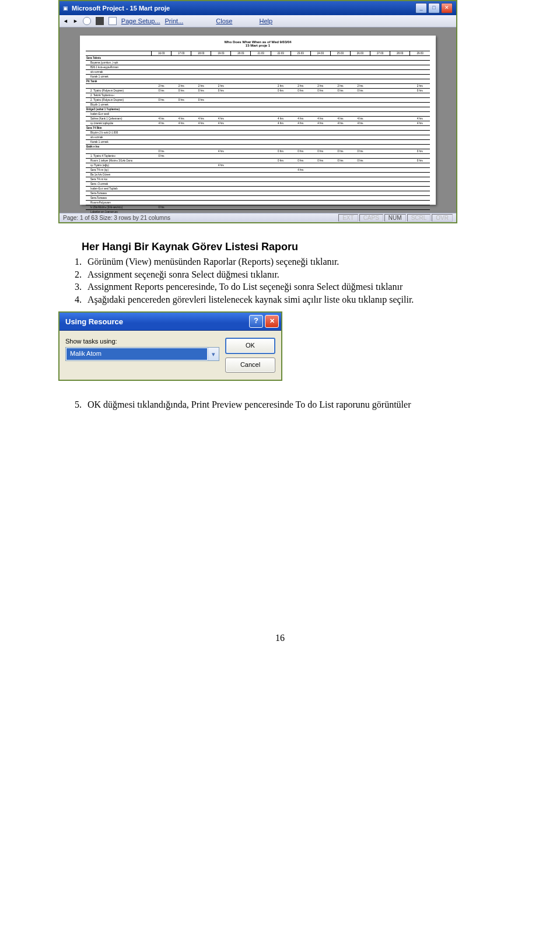  I want to click on dialog-help-button: ?, so click(256, 321).